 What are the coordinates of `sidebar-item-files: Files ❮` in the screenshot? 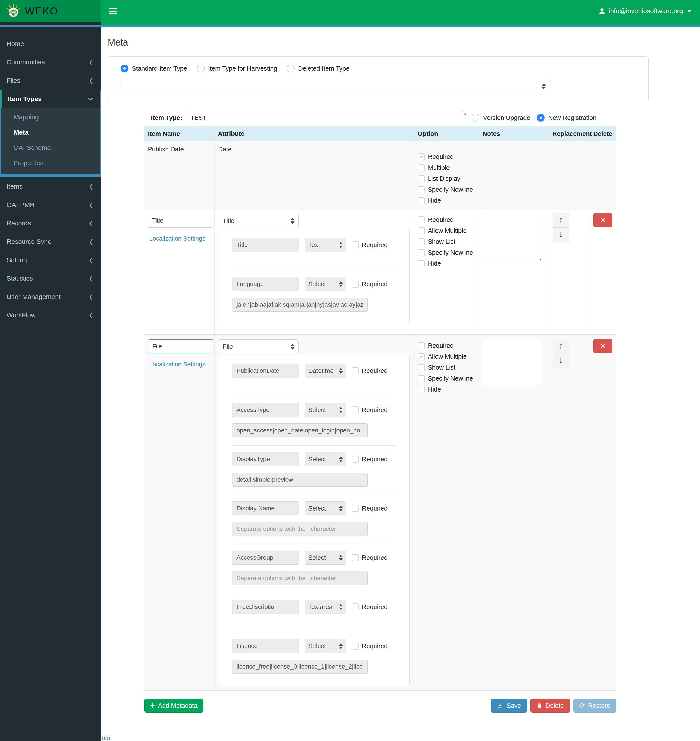 It's located at (50, 81).